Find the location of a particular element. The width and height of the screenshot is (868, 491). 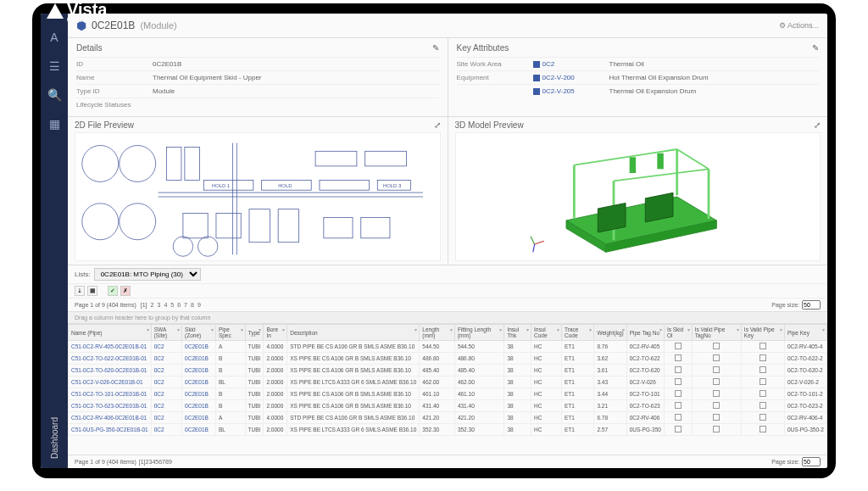

column-header: Trace Code▾ is located at coordinates (577, 332).